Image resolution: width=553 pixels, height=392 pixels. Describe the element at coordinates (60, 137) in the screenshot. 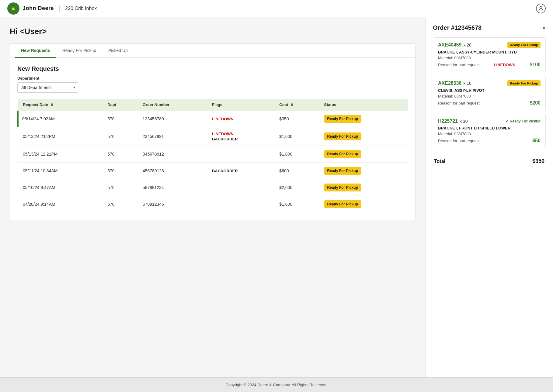

I see `cell-request-date: 05/13/24 2:02PM` at that location.